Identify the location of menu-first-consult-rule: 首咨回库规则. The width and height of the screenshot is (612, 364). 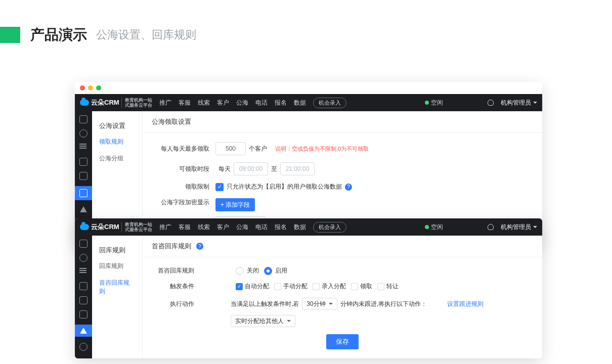
(117, 287).